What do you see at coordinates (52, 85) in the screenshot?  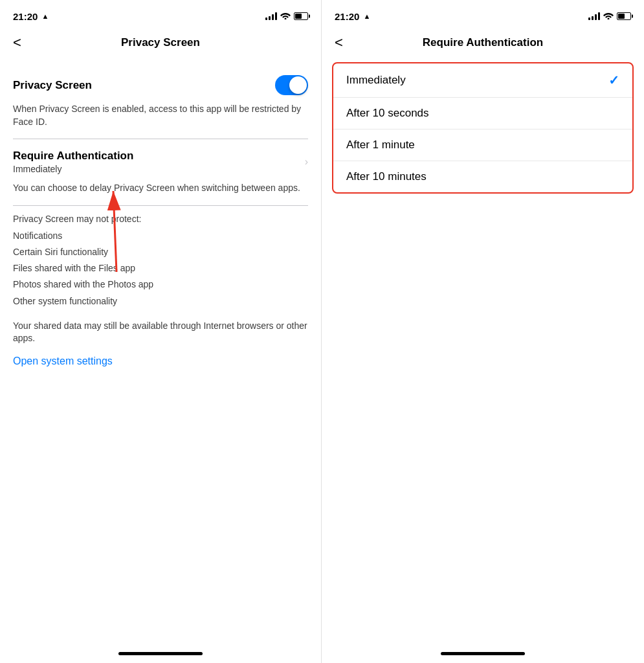 I see `privacy-screen-label: Privacy Screen` at bounding box center [52, 85].